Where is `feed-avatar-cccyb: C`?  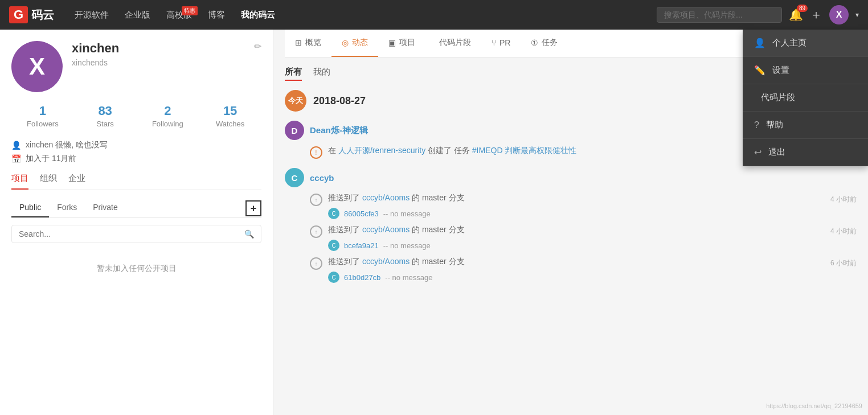
feed-avatar-cccyb: C is located at coordinates (294, 178).